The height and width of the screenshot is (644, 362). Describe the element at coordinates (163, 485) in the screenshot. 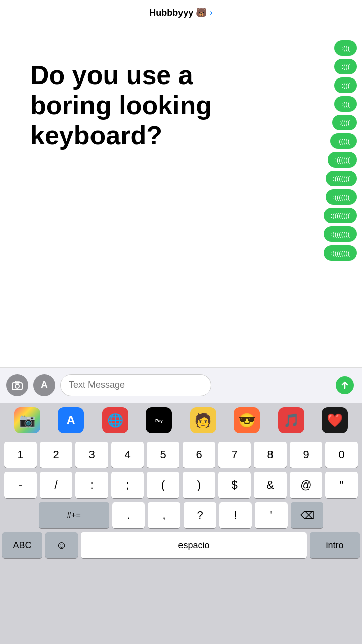

I see `key-open-paren: (` at that location.